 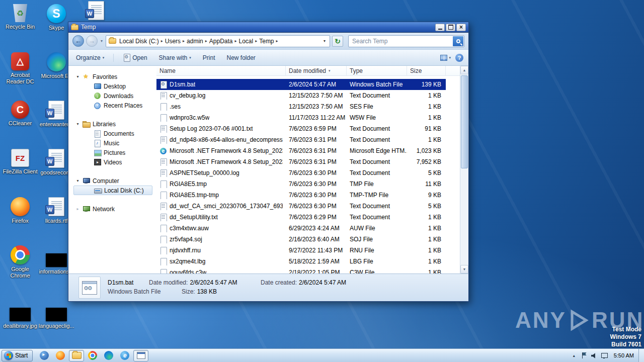 I want to click on volume-icon, so click(x=594, y=355).